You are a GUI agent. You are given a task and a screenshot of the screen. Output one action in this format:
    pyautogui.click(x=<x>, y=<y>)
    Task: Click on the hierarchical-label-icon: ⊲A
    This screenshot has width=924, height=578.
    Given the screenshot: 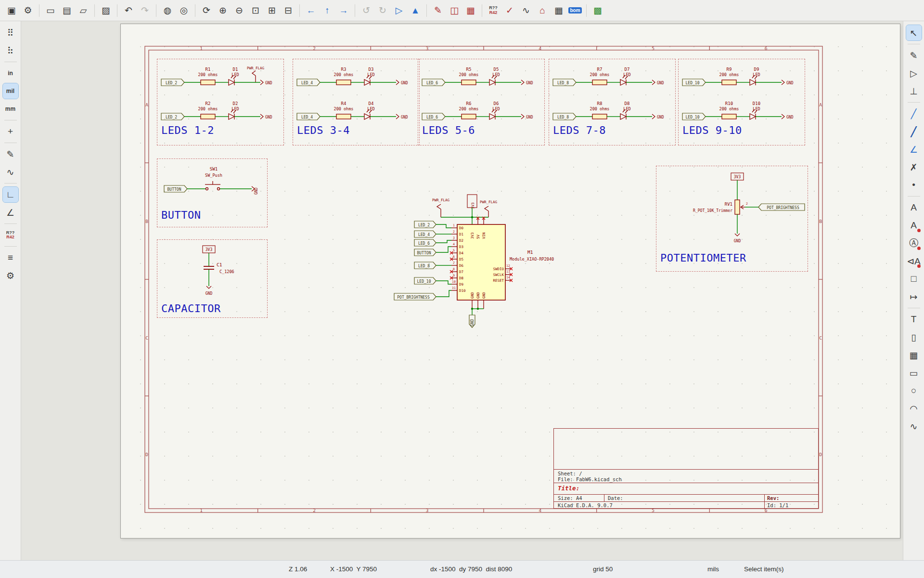 What is the action you would take?
    pyautogui.click(x=914, y=261)
    